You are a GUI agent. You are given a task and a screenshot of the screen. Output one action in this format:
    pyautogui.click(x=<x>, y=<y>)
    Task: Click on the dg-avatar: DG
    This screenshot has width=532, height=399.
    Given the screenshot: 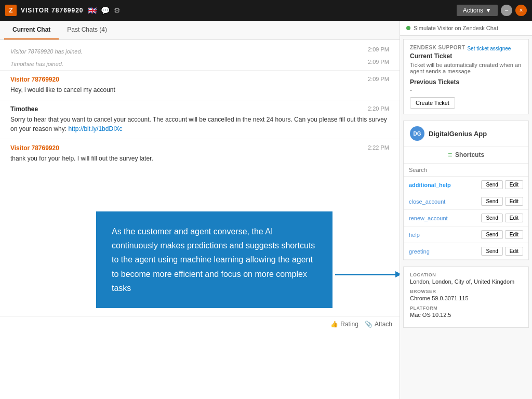 What is the action you would take?
    pyautogui.click(x=417, y=134)
    